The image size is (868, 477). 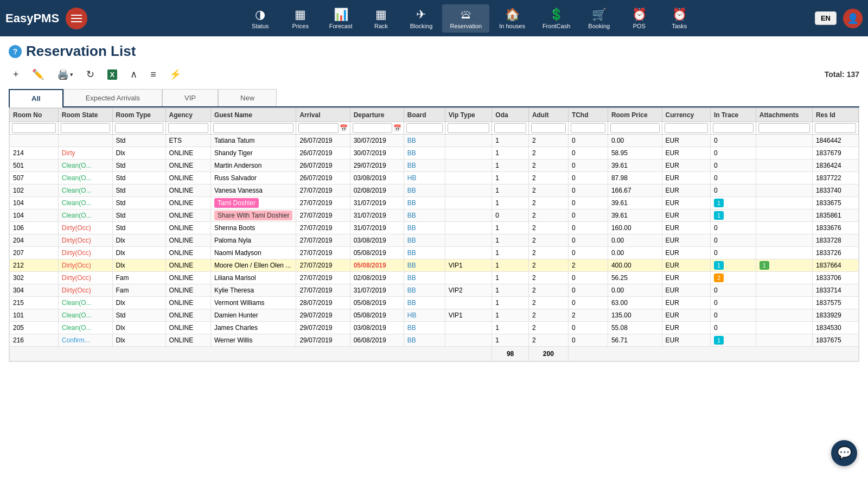 What do you see at coordinates (719, 340) in the screenshot?
I see `in-trace-badge: 1` at bounding box center [719, 340].